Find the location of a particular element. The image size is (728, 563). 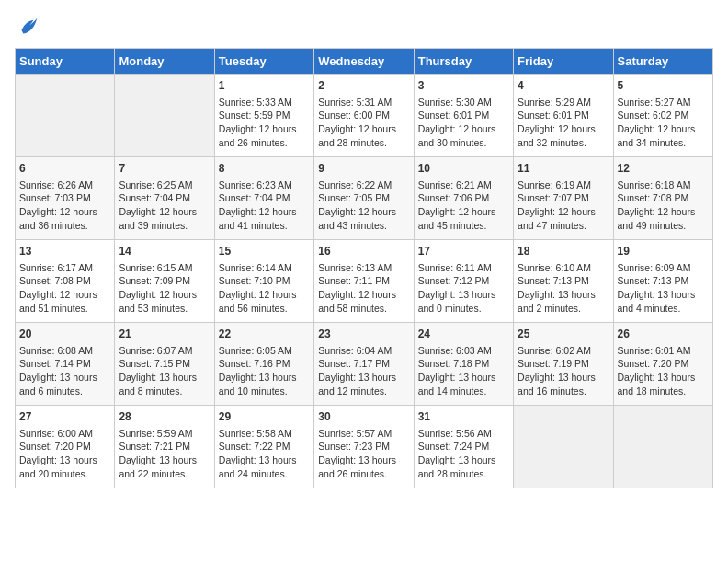

daylight-text: Daylight: 13 hours and 8 minutes. is located at coordinates (164, 385).